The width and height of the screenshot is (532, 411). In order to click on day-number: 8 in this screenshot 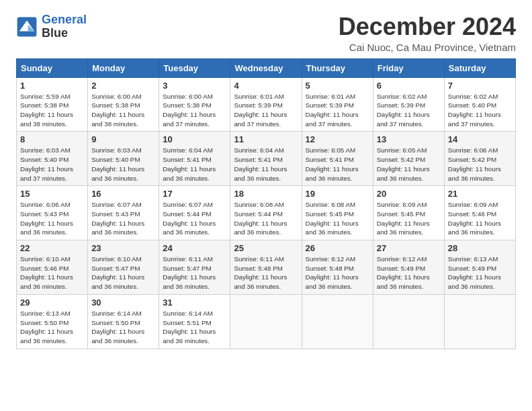, I will do `click(52, 140)`.